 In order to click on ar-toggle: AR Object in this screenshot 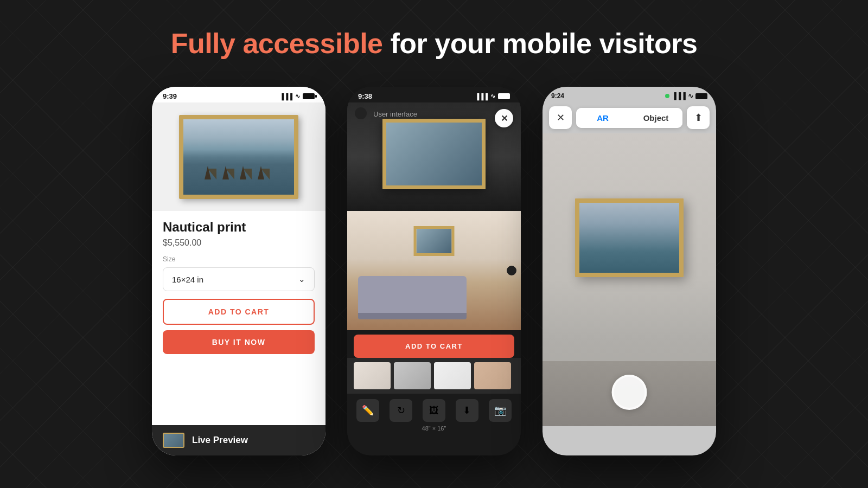, I will do `click(629, 118)`.